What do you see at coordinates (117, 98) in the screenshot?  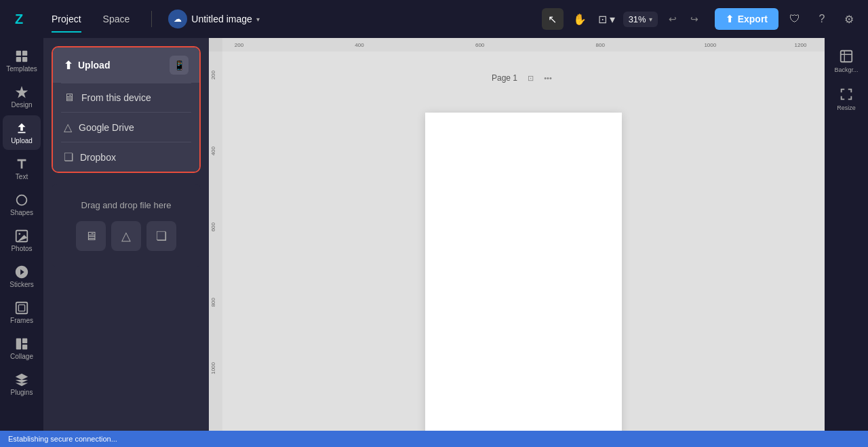 I see `menu-label-from-device: From this device` at bounding box center [117, 98].